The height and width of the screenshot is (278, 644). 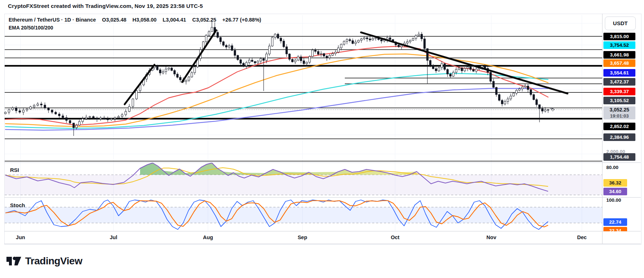 I want to click on price-scale-label: 2,852.02, so click(x=619, y=127).